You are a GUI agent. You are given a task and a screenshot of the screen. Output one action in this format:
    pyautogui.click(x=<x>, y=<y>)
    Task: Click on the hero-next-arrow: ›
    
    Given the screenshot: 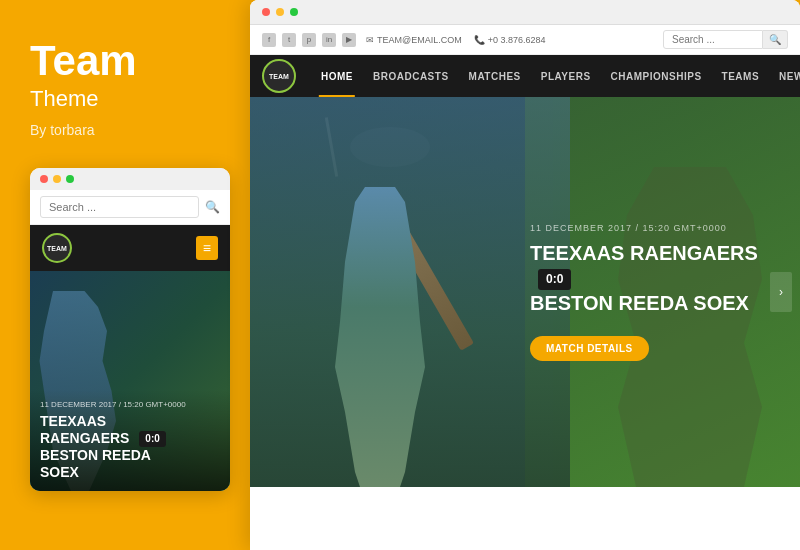 What is the action you would take?
    pyautogui.click(x=781, y=292)
    